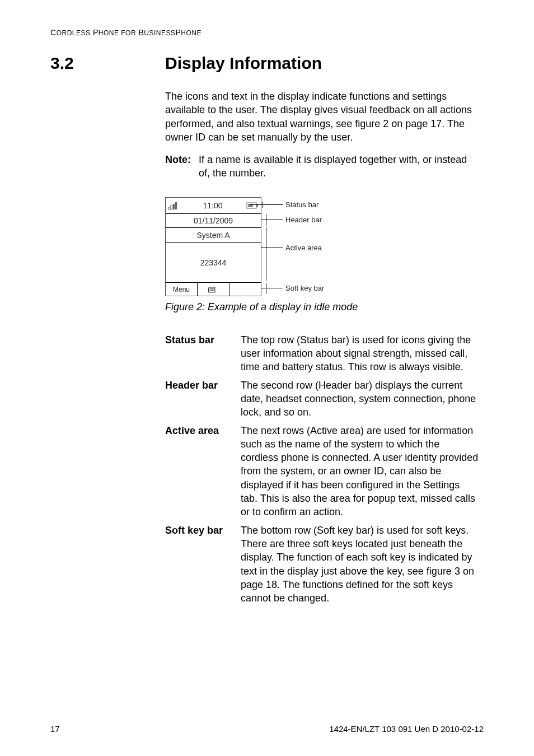  I want to click on def-text-status: The top row (Status bar) is used for ico…, so click(359, 354).